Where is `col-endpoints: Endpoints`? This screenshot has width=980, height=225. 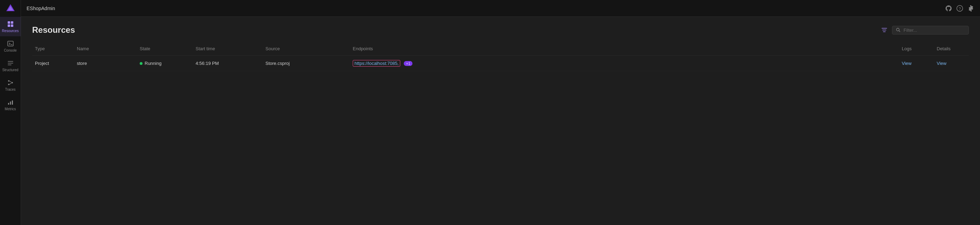
col-endpoints: Endpoints is located at coordinates (625, 49).